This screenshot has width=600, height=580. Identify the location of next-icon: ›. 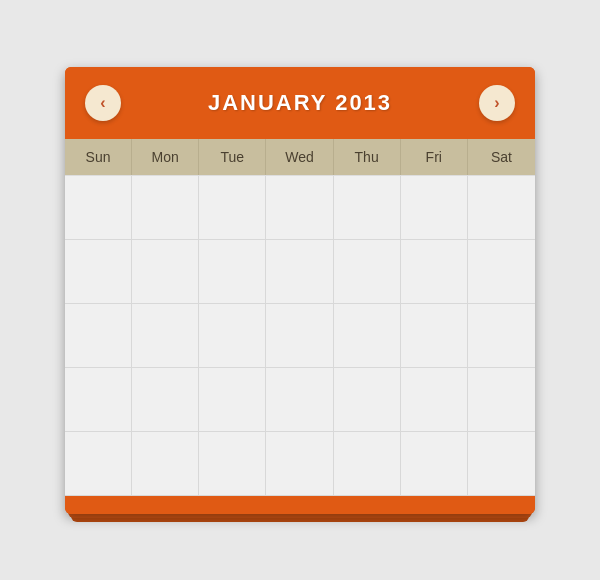
(496, 103).